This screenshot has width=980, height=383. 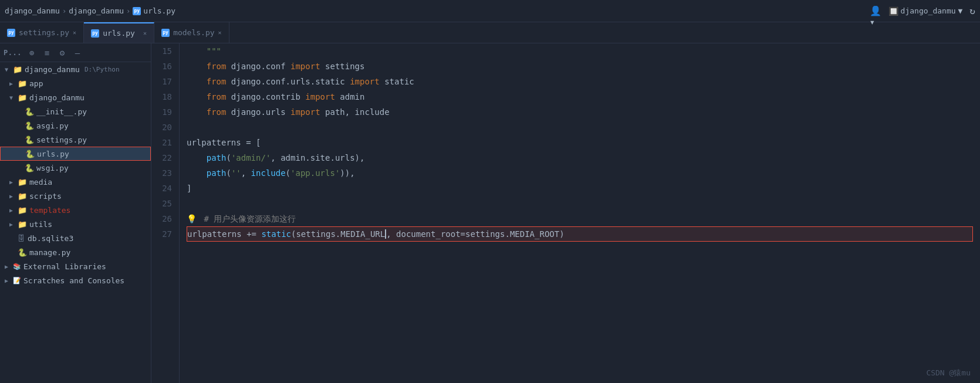 I want to click on tab-urls-close: ✕, so click(x=145, y=33).